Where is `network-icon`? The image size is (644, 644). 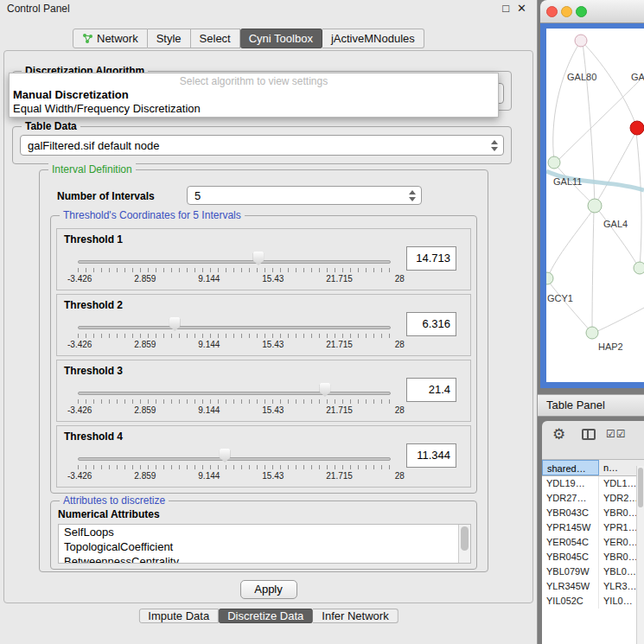 network-icon is located at coordinates (88, 38).